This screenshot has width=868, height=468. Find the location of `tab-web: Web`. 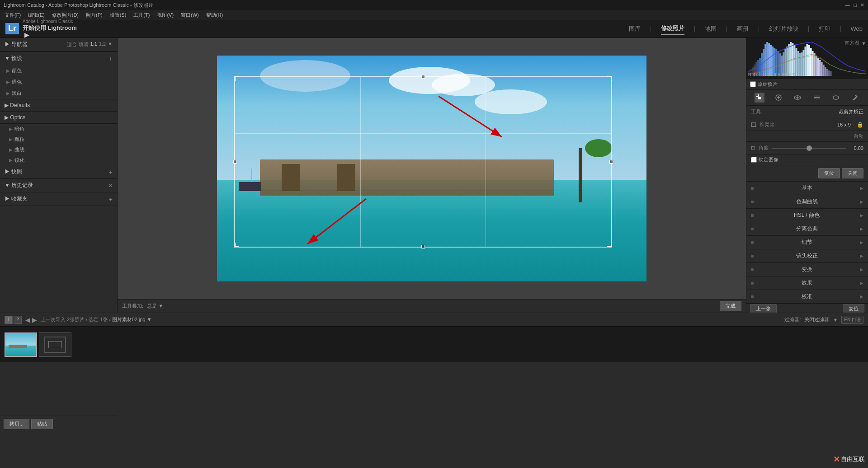

tab-web: Web is located at coordinates (857, 29).